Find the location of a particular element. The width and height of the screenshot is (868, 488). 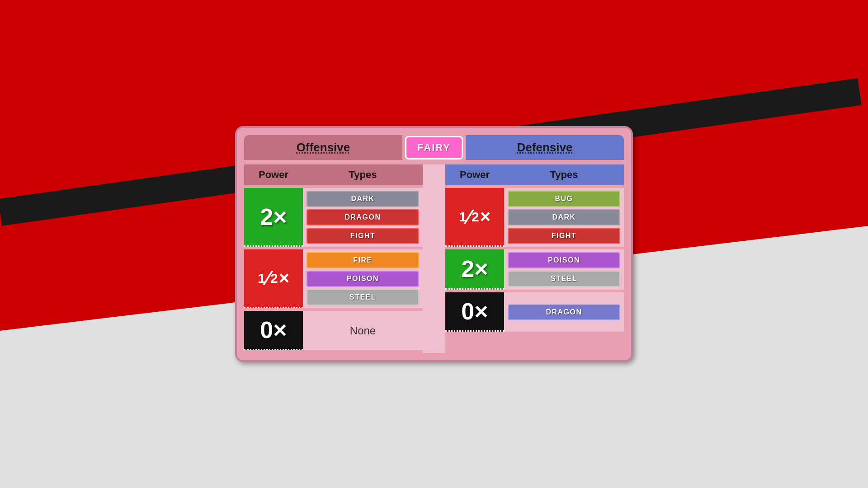

off-none-label: None is located at coordinates (363, 331).